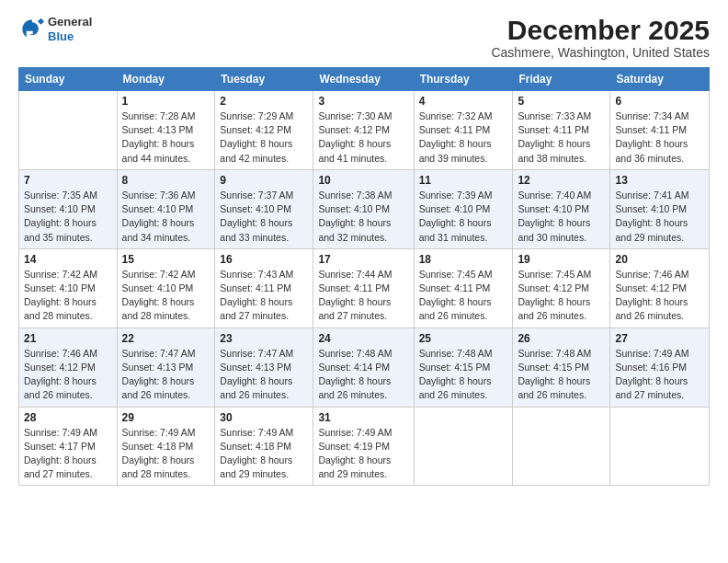  Describe the element at coordinates (166, 180) in the screenshot. I see `day-number: 8` at that location.